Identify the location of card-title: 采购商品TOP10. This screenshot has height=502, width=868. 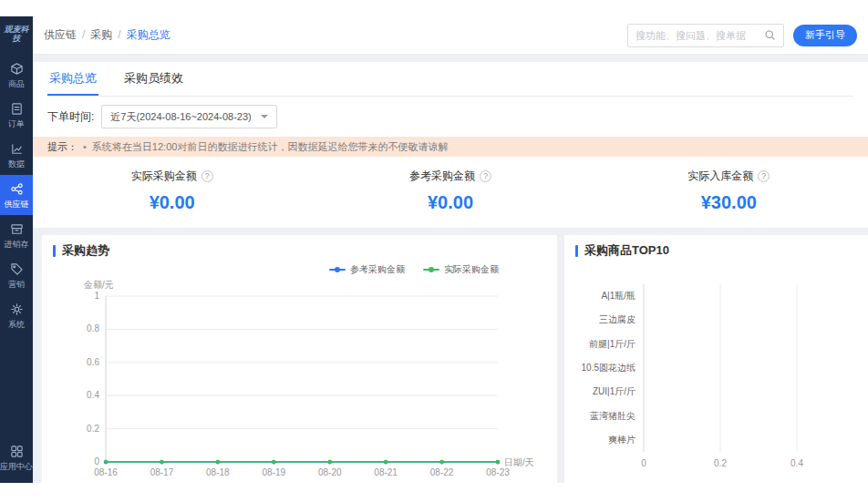
(627, 251).